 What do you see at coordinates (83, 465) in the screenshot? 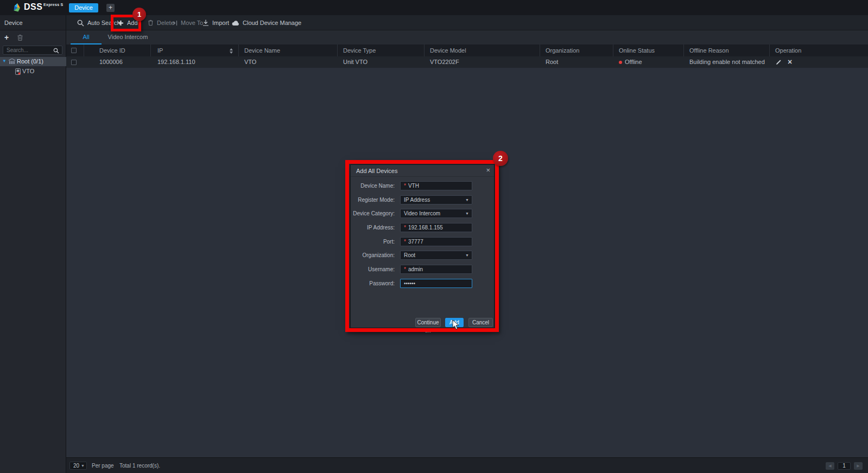
I see `per-page-caret-icon: ▼` at bounding box center [83, 465].